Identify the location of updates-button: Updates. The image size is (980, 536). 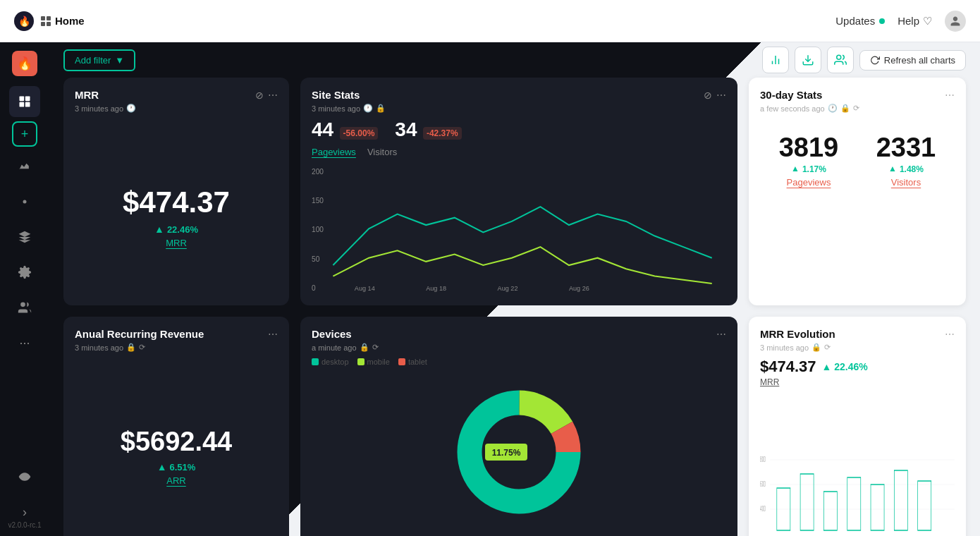
(860, 21).